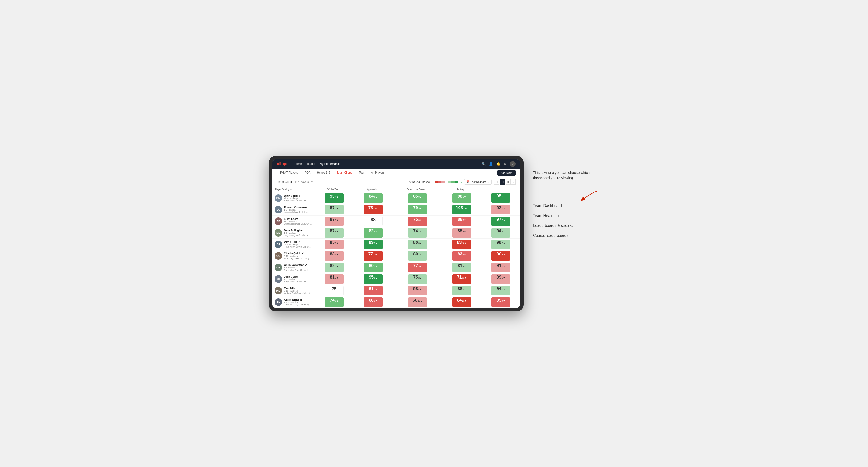  I want to click on player-cell: MM Matt Miller 6-10 Handicap Woburn Golf…, so click(293, 290).